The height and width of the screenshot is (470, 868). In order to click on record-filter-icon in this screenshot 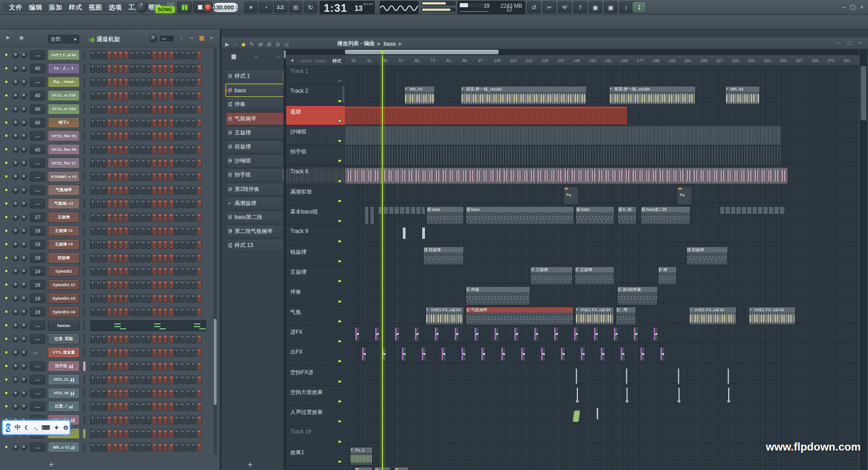, I will do `click(21, 38)`.